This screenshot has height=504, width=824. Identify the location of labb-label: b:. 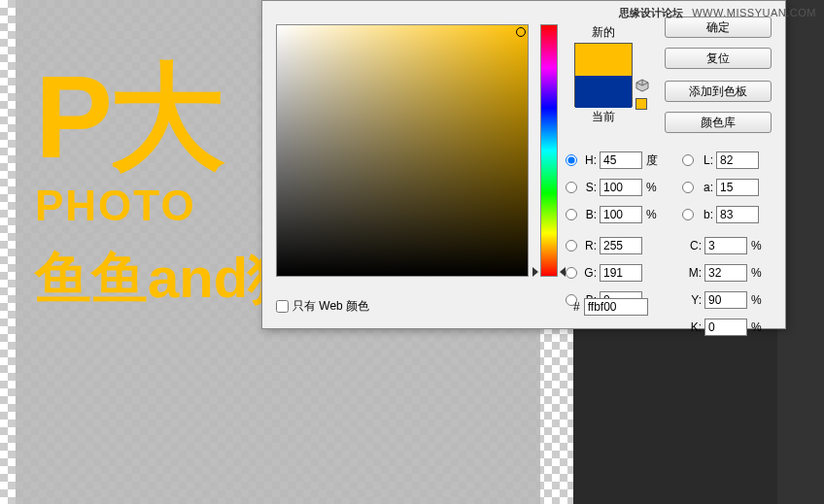
(705, 215).